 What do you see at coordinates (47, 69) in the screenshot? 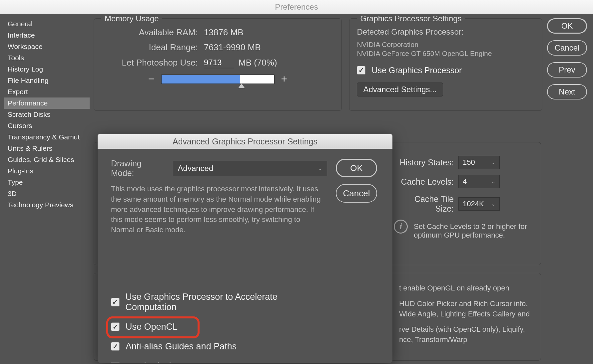
I see `sidebar-item-history-log: History Log` at bounding box center [47, 69].